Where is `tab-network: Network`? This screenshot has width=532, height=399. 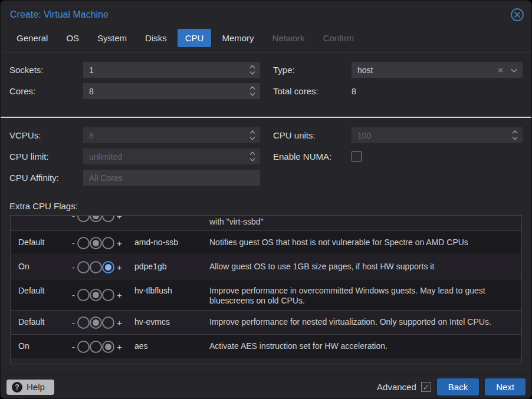 tab-network: Network is located at coordinates (289, 38).